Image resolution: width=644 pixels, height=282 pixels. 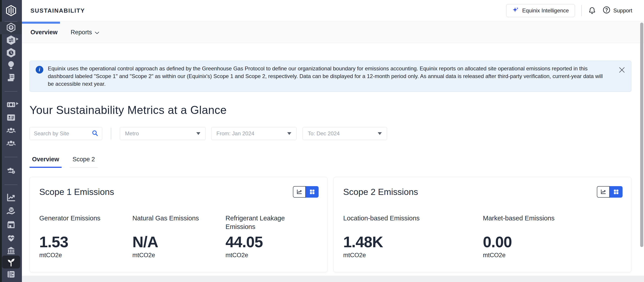 What do you see at coordinates (111, 134) in the screenshot?
I see `filter-divider` at bounding box center [111, 134].